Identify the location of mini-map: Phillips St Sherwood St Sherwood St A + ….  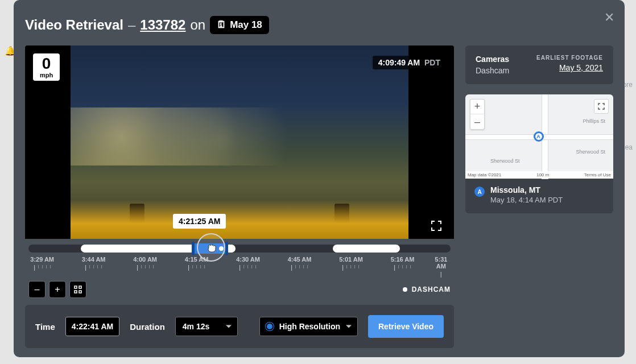
(539, 136).